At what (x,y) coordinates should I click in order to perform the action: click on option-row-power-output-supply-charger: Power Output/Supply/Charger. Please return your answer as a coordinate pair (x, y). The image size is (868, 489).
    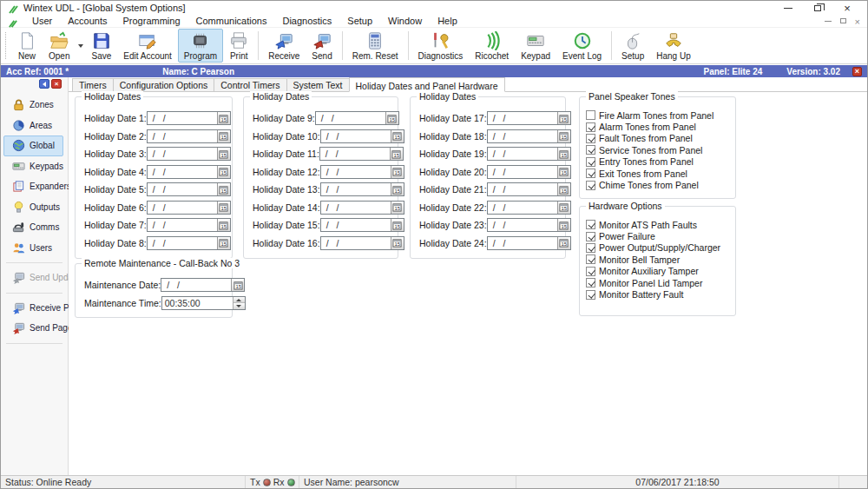
    Looking at the image, I should click on (658, 248).